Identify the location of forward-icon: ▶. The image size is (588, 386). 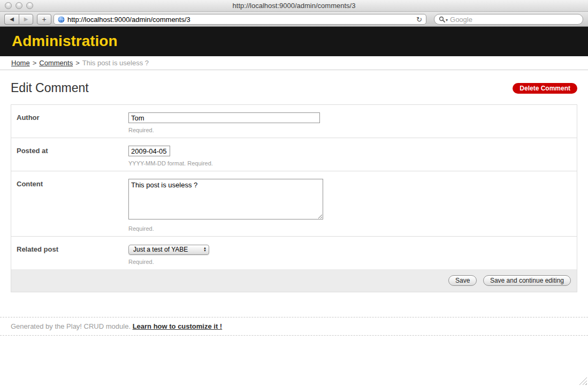
(26, 19).